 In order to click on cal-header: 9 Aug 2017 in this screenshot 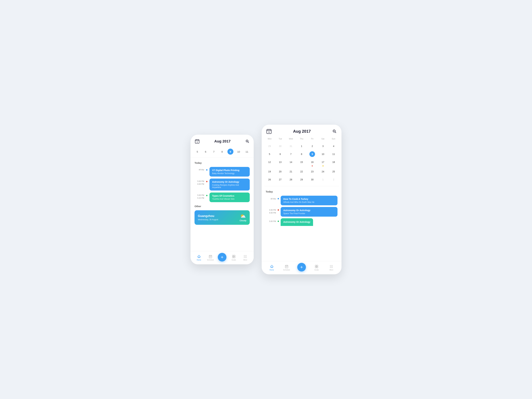, I will do `click(302, 131)`.